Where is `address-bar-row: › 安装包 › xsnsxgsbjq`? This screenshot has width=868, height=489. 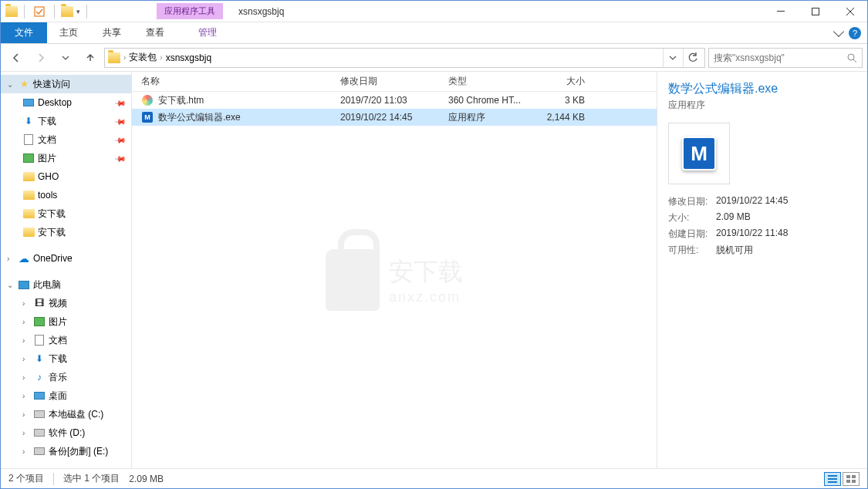 address-bar-row: › 安装包 › xsnsxgsbjq is located at coordinates (434, 58).